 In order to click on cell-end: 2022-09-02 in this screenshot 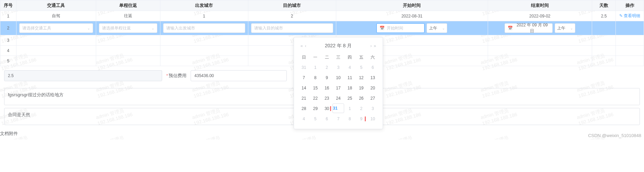, I will do `click(540, 16)`.